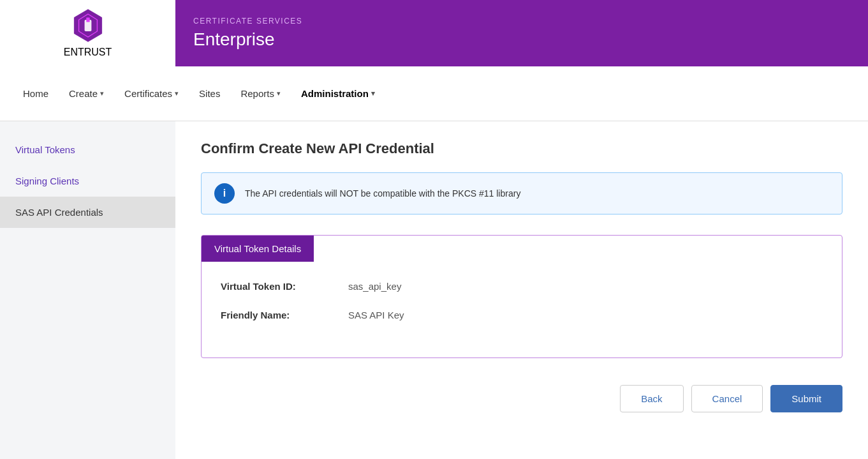 This screenshot has width=868, height=459. What do you see at coordinates (522, 33) in the screenshot?
I see `header-brand: CERTIFICATE SERVICES Enterprise` at bounding box center [522, 33].